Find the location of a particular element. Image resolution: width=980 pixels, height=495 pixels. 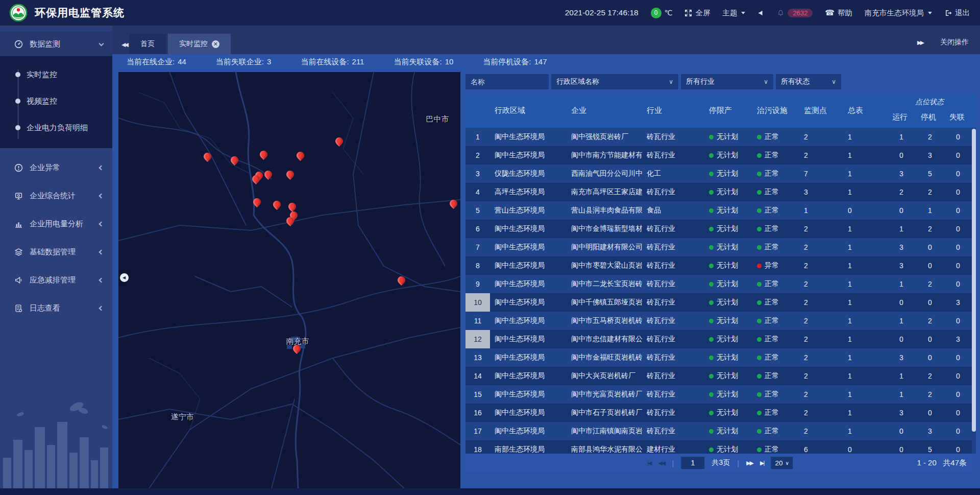

notifications-button: 2632 is located at coordinates (795, 13).